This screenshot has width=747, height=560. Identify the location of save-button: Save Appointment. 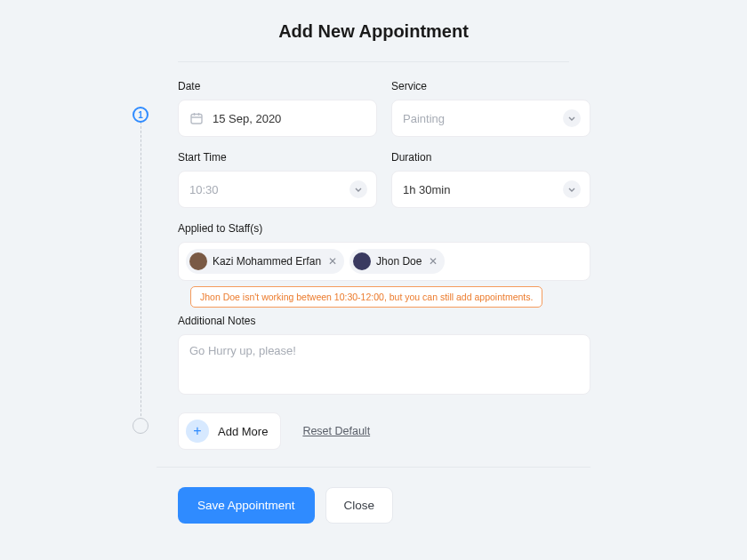
(246, 505).